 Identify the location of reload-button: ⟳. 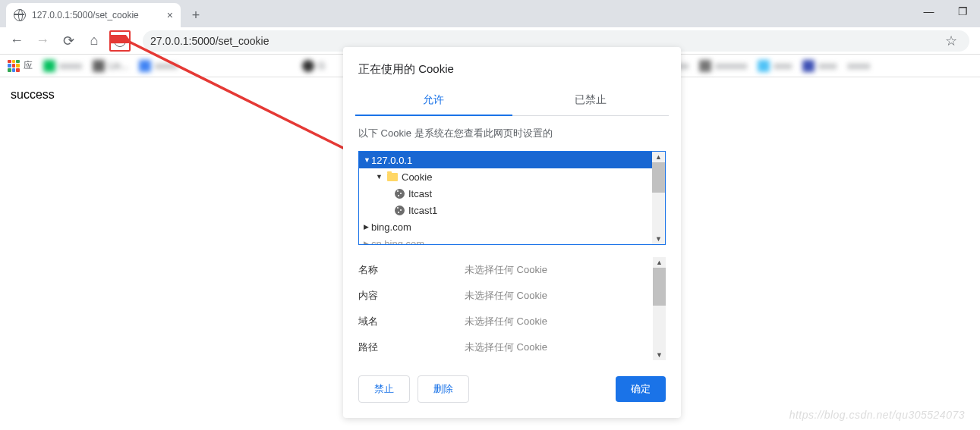
(68, 41).